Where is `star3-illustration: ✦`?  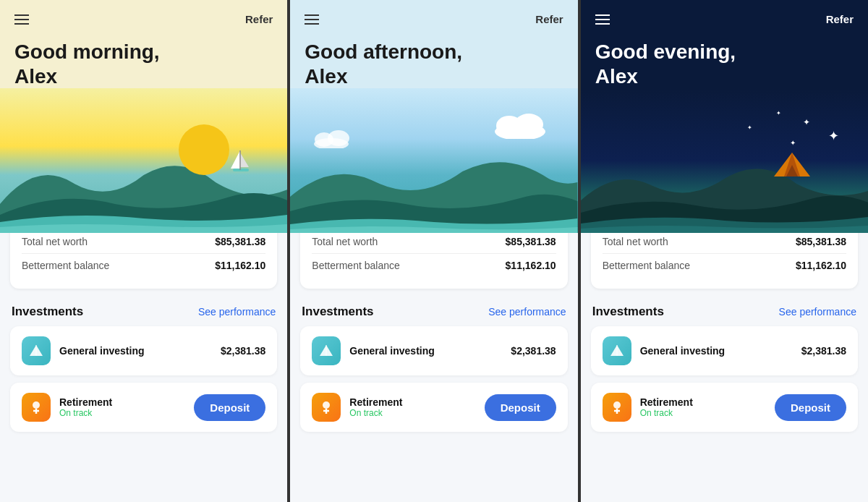
star3-illustration: ✦ is located at coordinates (793, 143).